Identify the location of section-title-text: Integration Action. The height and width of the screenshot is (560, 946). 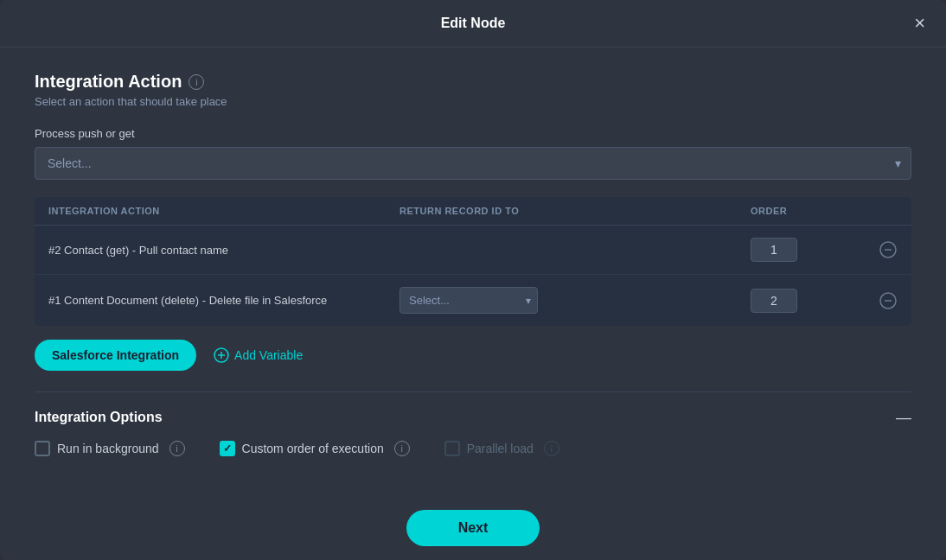
(108, 81).